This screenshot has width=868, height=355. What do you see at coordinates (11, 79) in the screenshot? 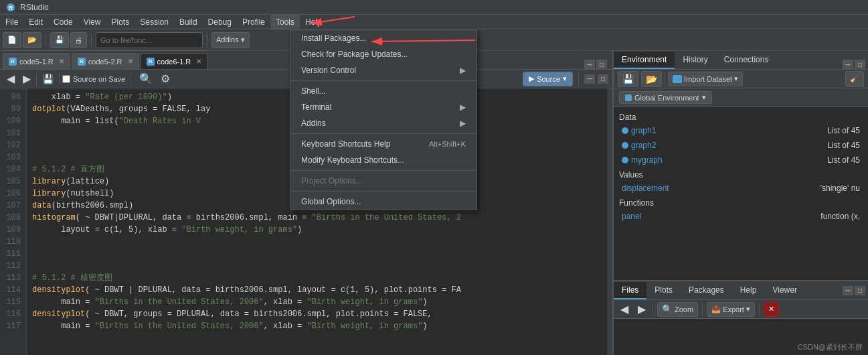
I see `back-btn: ◀` at bounding box center [11, 79].